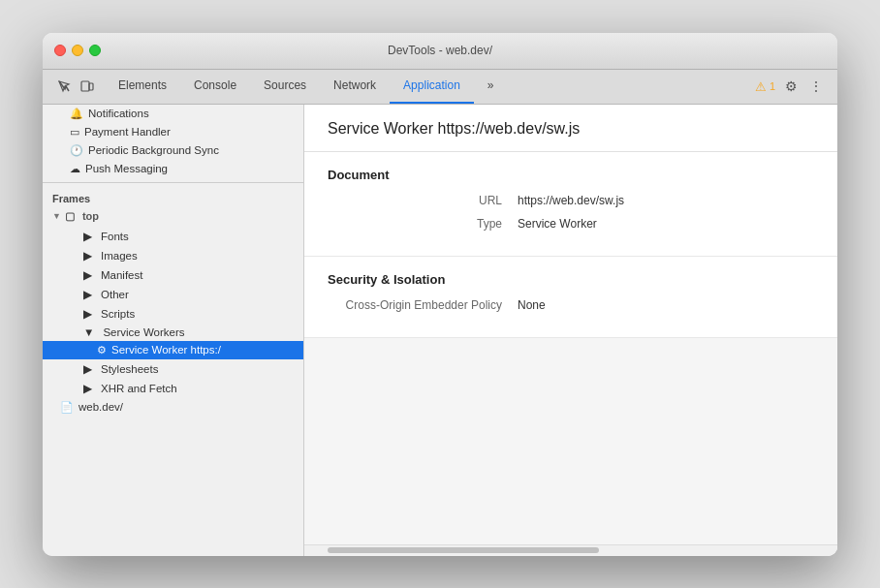 This screenshot has height=588, width=880. What do you see at coordinates (285, 87) in the screenshot?
I see `tab-sources: Sources` at bounding box center [285, 87].